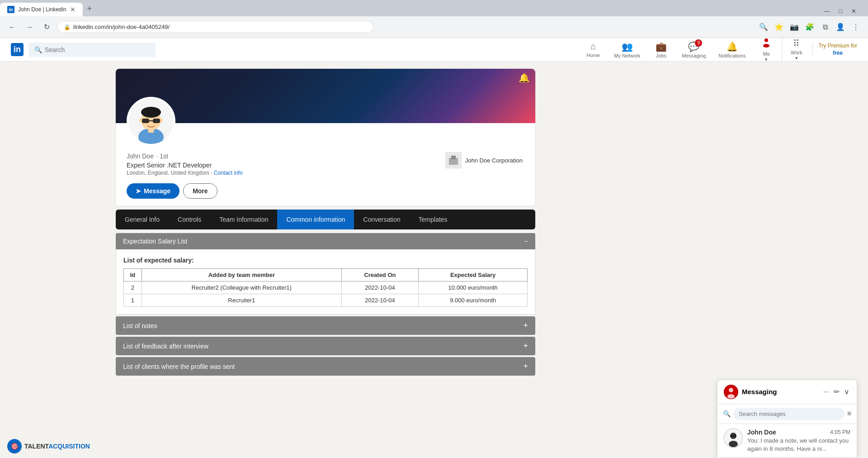 The height and width of the screenshot is (458, 868). I want to click on window-maximize: □, so click(840, 11).